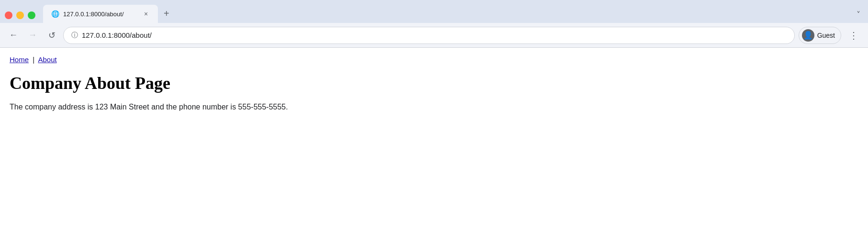  Describe the element at coordinates (19, 59) in the screenshot. I see `breadcrumb-home-link: Home` at that location.